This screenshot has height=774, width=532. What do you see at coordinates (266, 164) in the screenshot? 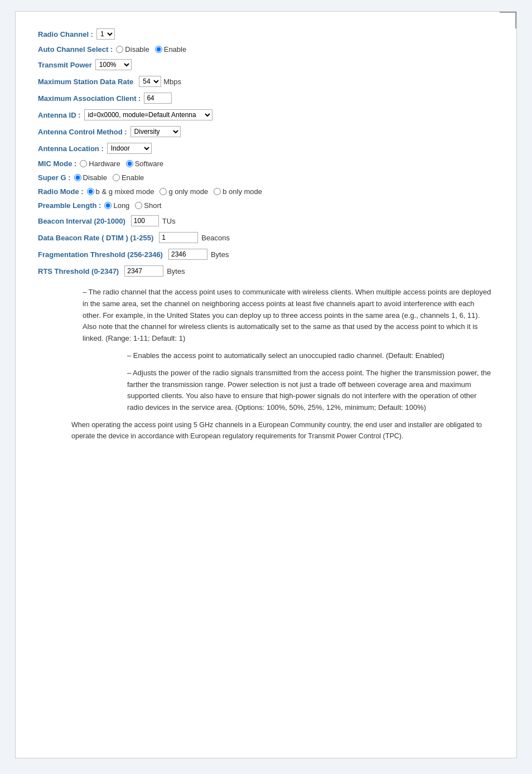
I see `mic-mode-row: MIC Mode : Hardware Software` at bounding box center [266, 164].